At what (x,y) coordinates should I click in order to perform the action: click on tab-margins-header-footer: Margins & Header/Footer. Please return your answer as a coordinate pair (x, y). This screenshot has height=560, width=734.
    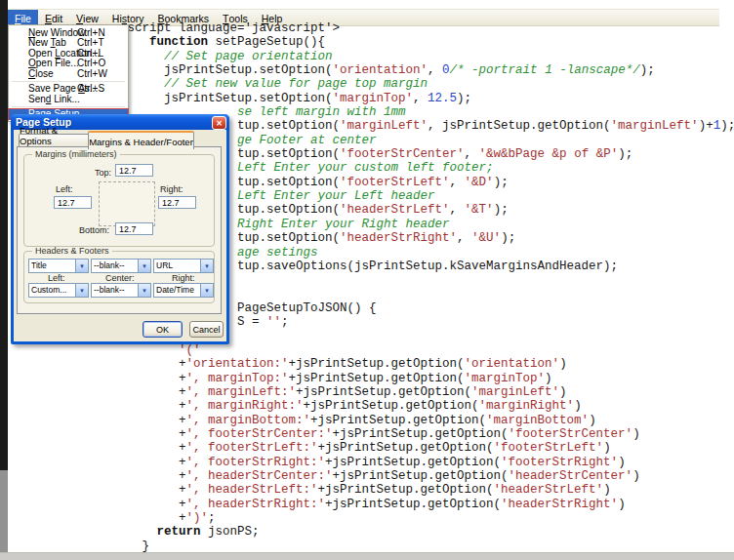
    Looking at the image, I should click on (141, 140).